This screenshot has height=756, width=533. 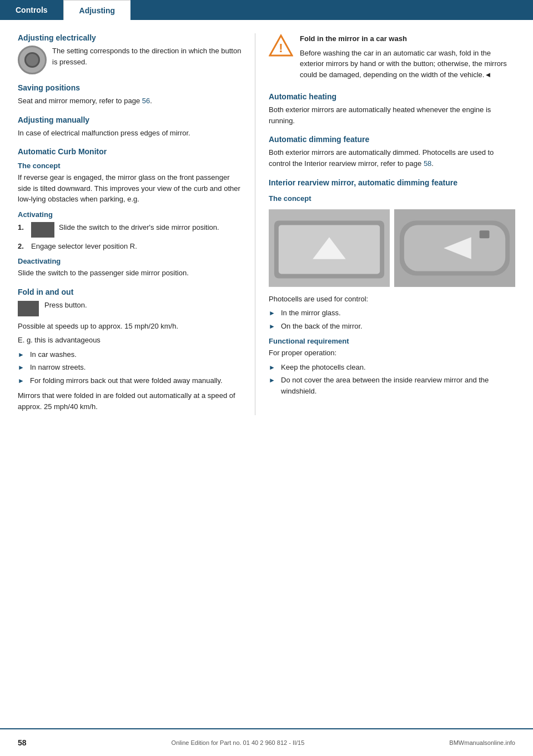 What do you see at coordinates (130, 165) in the screenshot?
I see `the-concept-subheading: The concept` at bounding box center [130, 165].